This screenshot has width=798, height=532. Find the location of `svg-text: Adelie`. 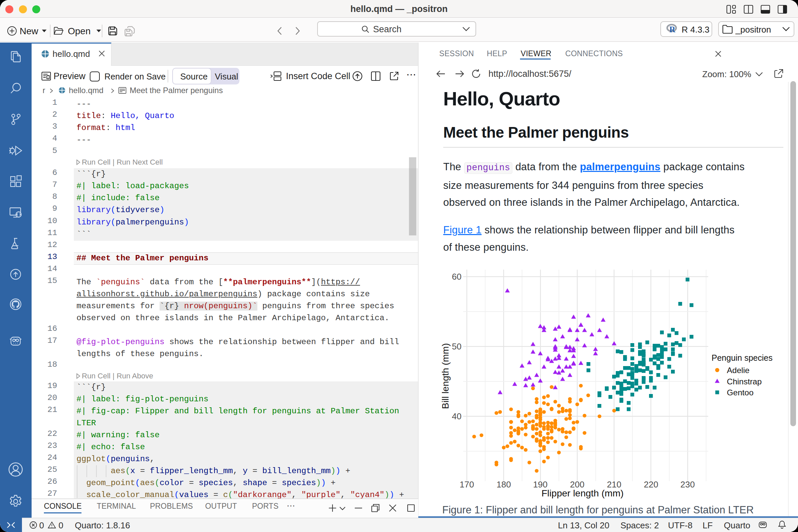

svg-text: Adelie is located at coordinates (738, 370).